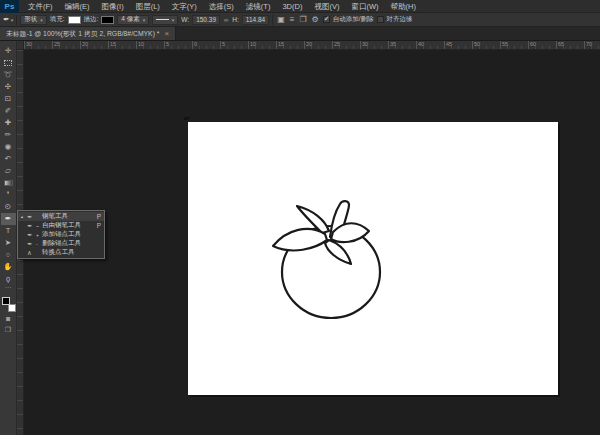  What do you see at coordinates (88, 34) in the screenshot?
I see `document-tab: 未标题-1 @ 100%(形状 1 拷贝 2, RGB/8#/CMYK) * ×` at bounding box center [88, 34].